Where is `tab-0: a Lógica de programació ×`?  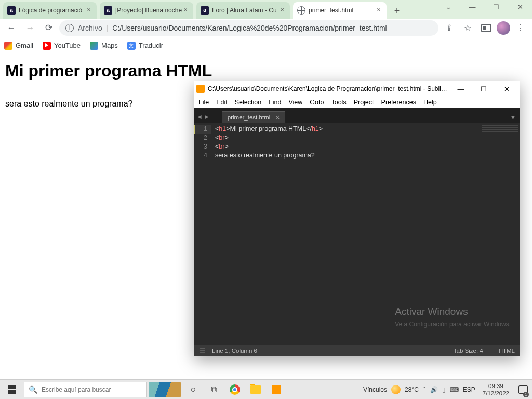
tab-0: a Lógica de programació × is located at coordinates (50, 10).